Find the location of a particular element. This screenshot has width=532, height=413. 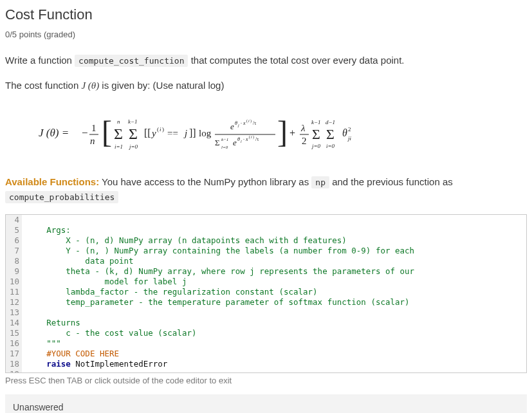

code-line: #YOUR CODE HERE is located at coordinates (277, 354).